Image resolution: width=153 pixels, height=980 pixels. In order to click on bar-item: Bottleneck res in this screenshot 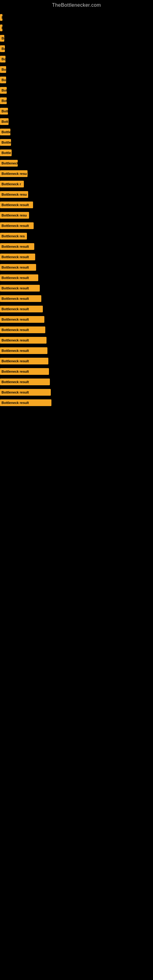, I will do `click(14, 236)`.